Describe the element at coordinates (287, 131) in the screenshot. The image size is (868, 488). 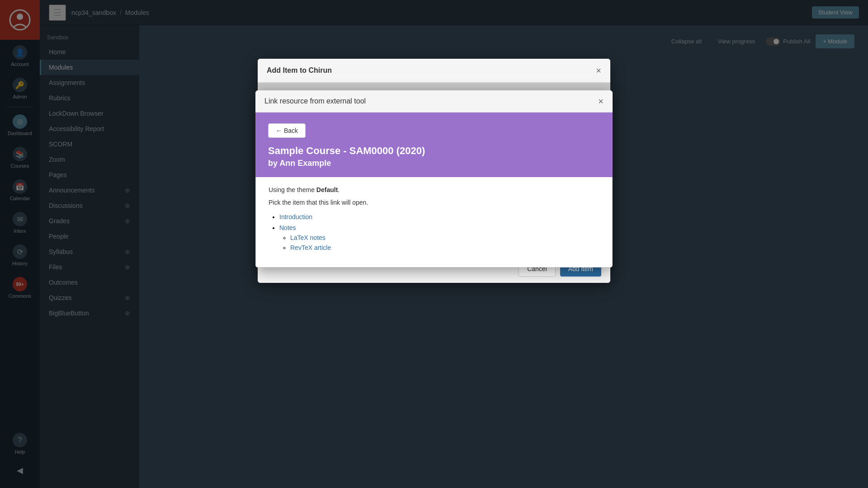
I see `back-button: ← Back` at that location.